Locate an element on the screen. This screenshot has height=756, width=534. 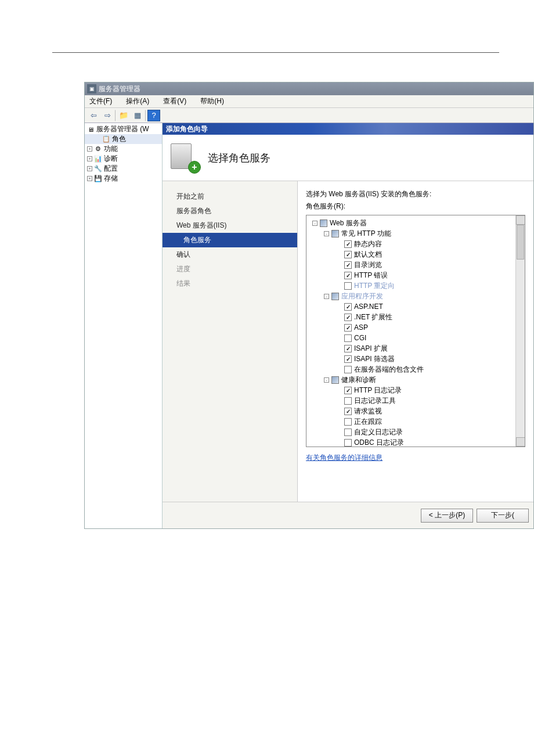
role-tree-row: ASP is located at coordinates (416, 327).